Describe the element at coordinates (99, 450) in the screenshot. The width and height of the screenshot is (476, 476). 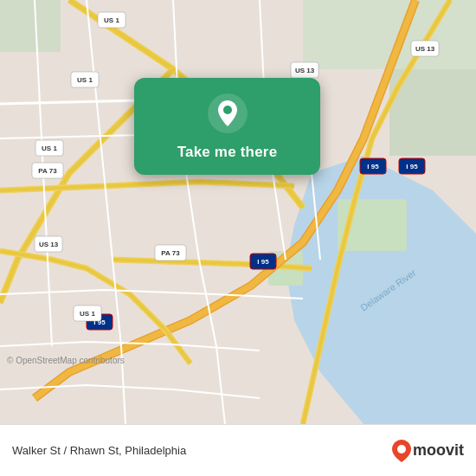
I see `location-label: Walker St / Rhawn St, Philadelphia` at that location.